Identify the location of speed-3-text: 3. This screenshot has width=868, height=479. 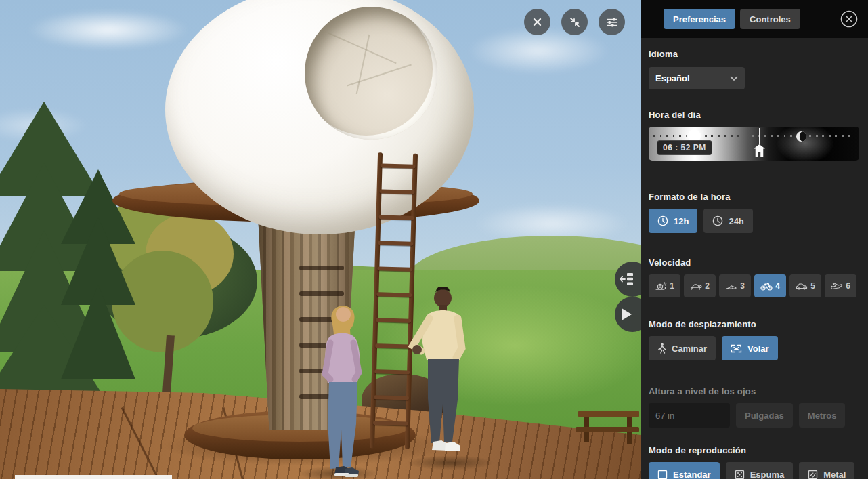
(742, 286).